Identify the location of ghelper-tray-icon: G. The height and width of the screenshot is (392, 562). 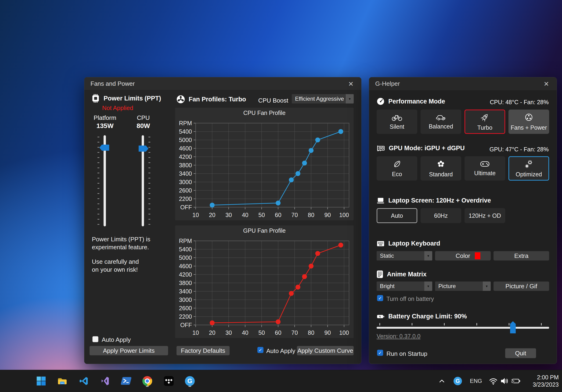
(458, 381).